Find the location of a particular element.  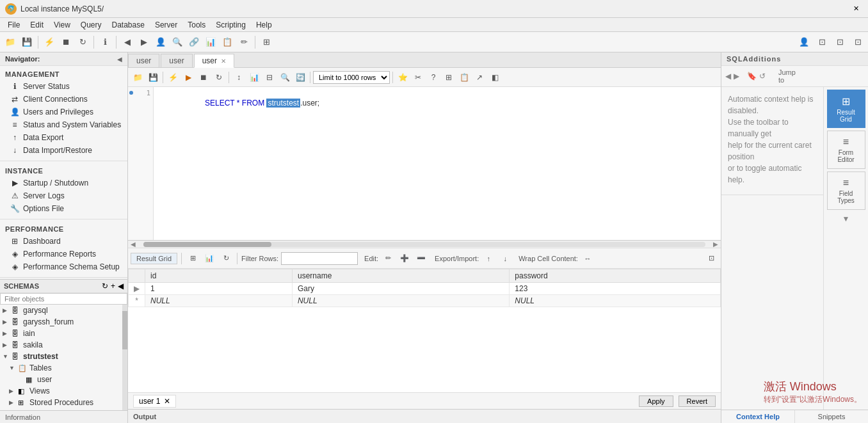

toolbar-person: 👤 is located at coordinates (804, 42).